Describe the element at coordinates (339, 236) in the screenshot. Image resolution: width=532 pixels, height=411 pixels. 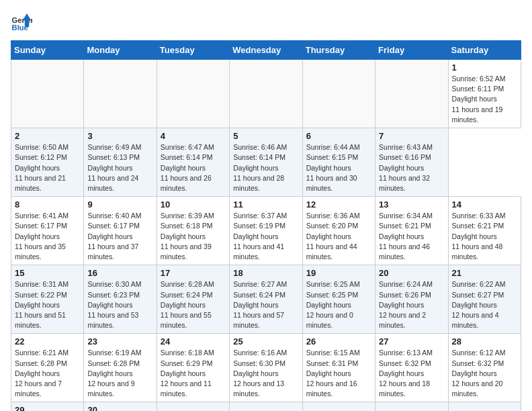
I see `day-info: Sunrise: 6:36 AMSunset: 6:20 PMDaylight …` at that location.